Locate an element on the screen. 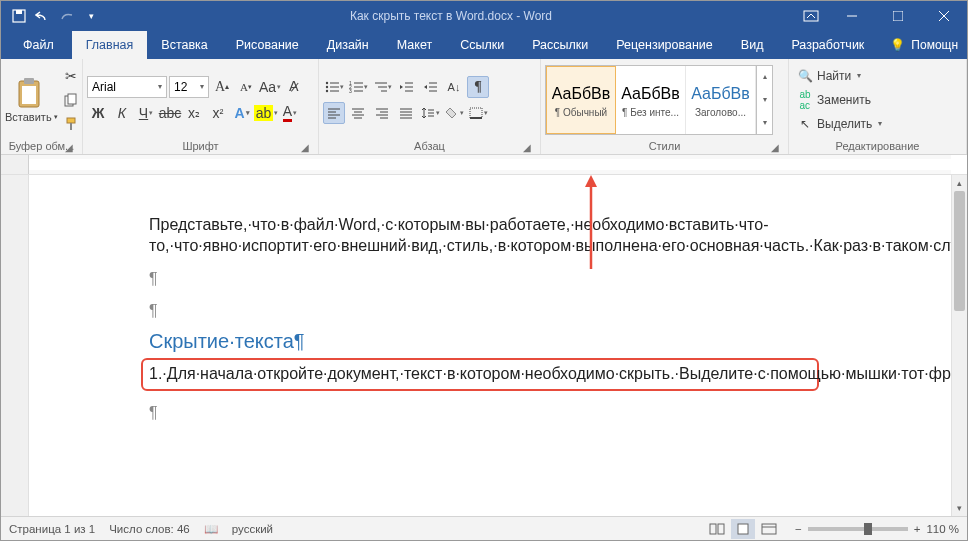 The width and height of the screenshot is (968, 541). clipboard-icon is located at coordinates (31, 93).